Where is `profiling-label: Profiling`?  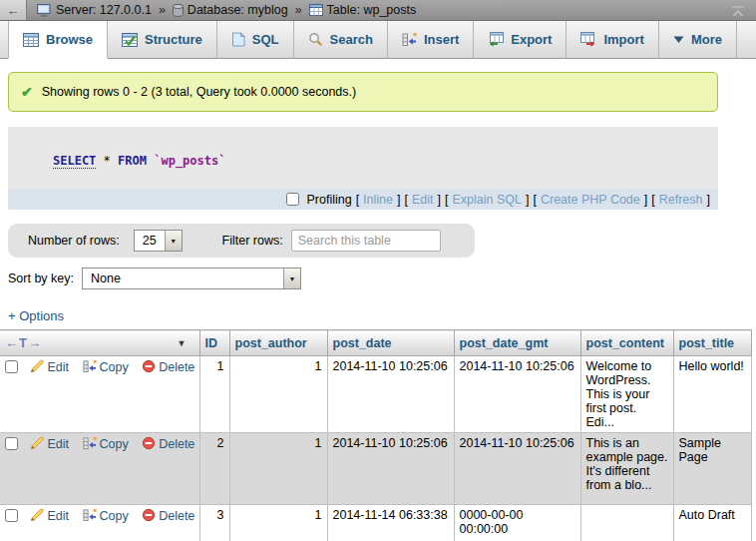
profiling-label: Profiling is located at coordinates (329, 200).